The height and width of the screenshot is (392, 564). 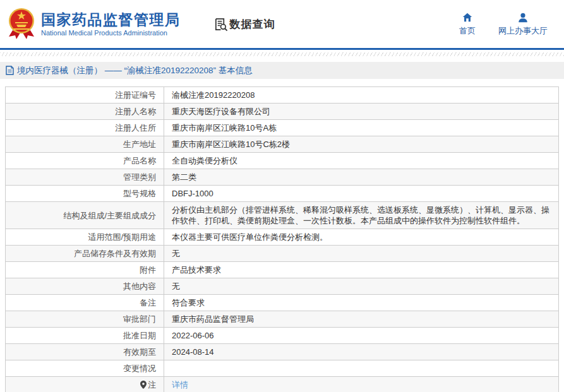 What do you see at coordinates (523, 18) in the screenshot?
I see `person-icon` at bounding box center [523, 18].